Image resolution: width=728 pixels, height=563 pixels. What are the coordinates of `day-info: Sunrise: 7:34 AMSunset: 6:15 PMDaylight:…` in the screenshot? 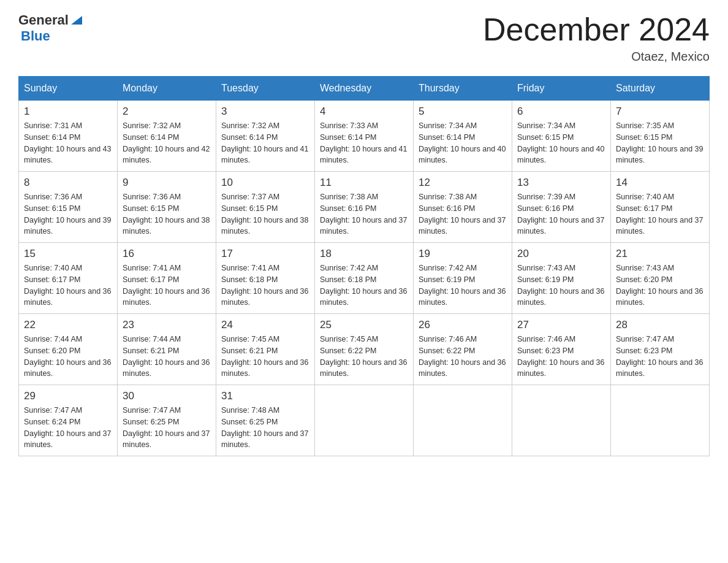 It's located at (561, 144).